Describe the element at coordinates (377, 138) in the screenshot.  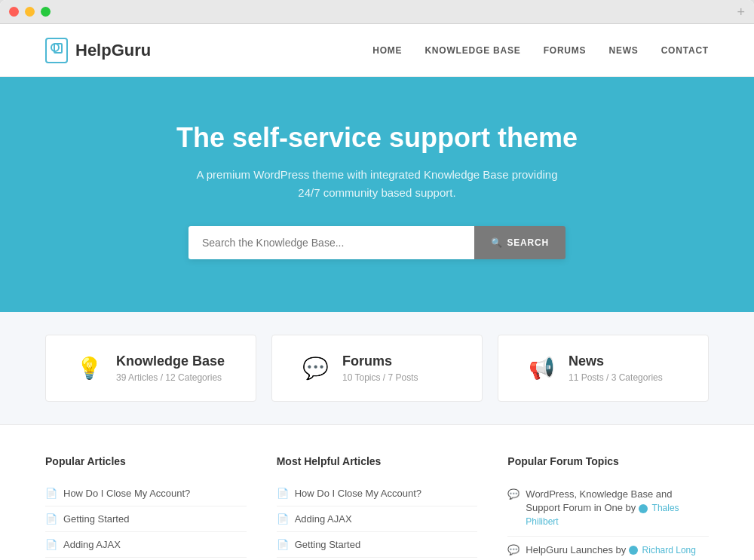
I see `hero-title: The self-service support theme` at that location.